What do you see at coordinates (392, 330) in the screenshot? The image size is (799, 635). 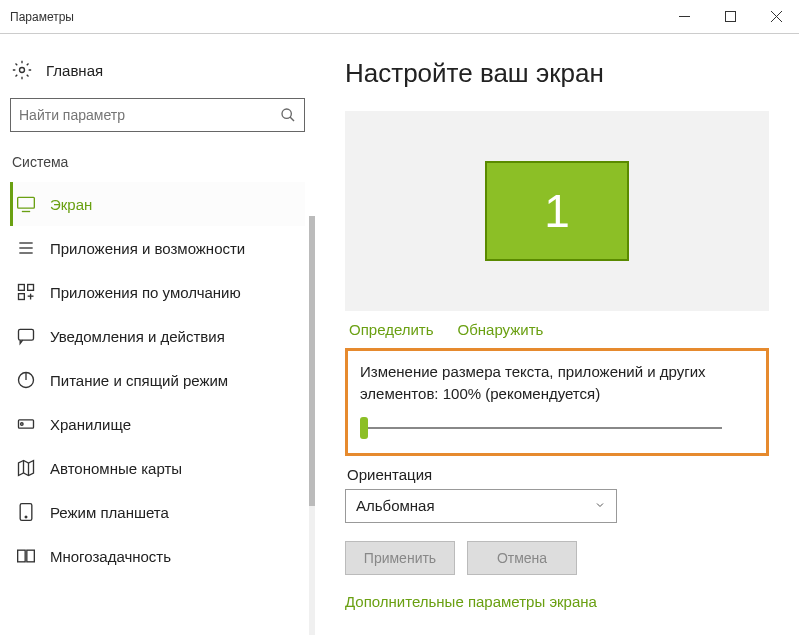 I see `identify-link: Определить` at bounding box center [392, 330].